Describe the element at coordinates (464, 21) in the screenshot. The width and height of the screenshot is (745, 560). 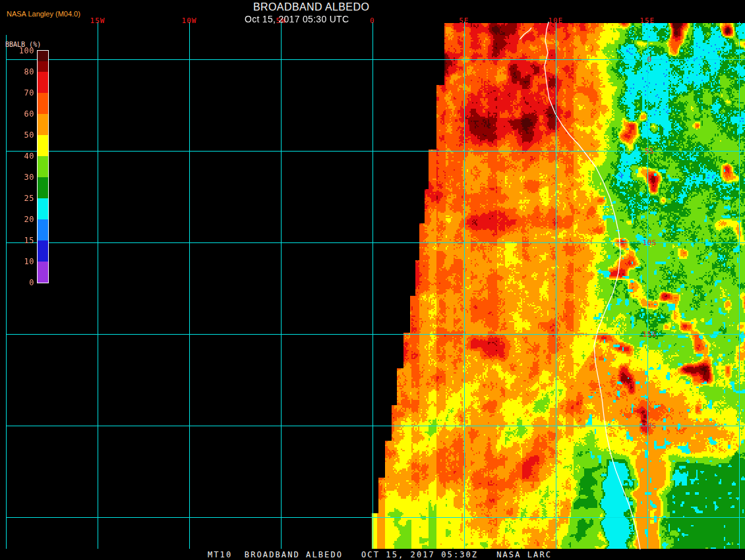
I see `lon-label: 5E` at that location.